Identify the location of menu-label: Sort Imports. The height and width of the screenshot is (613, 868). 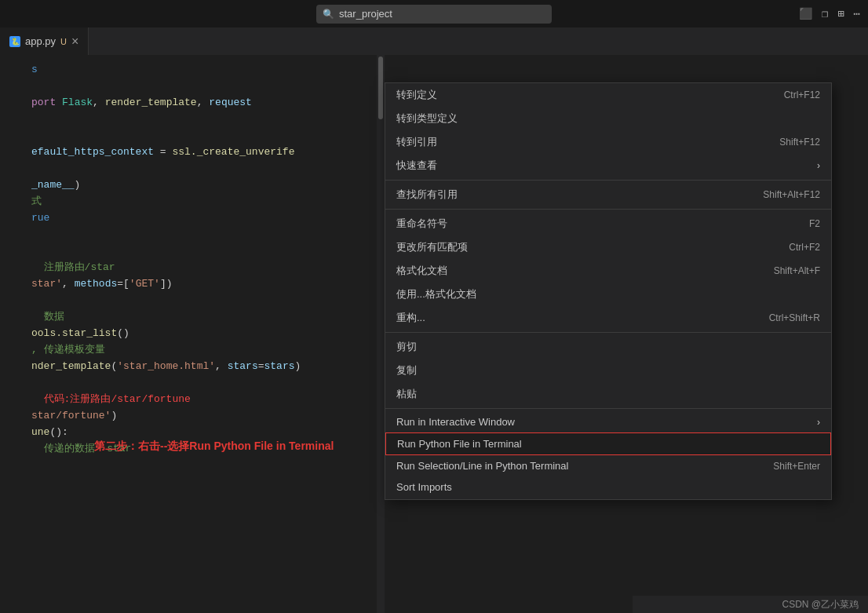
(424, 487).